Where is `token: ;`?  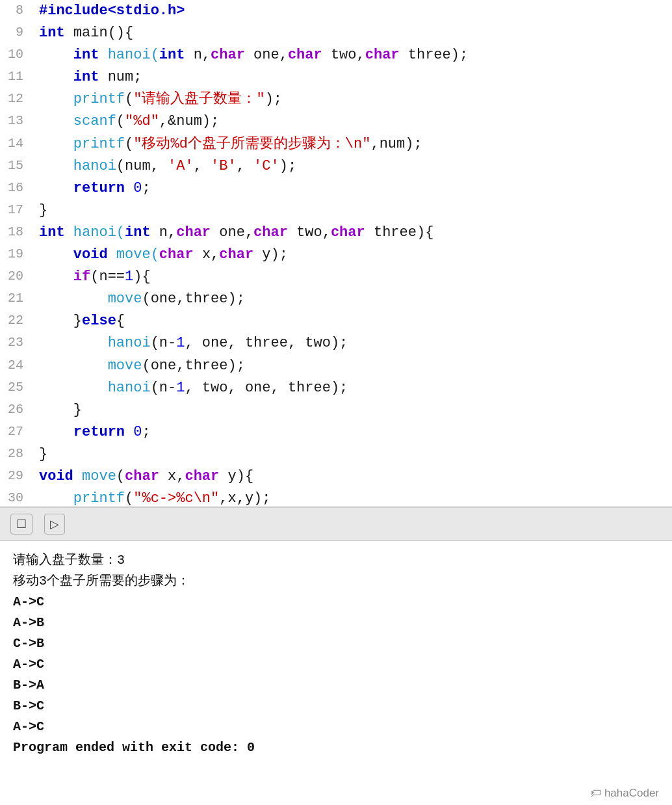 token: ; is located at coordinates (146, 189).